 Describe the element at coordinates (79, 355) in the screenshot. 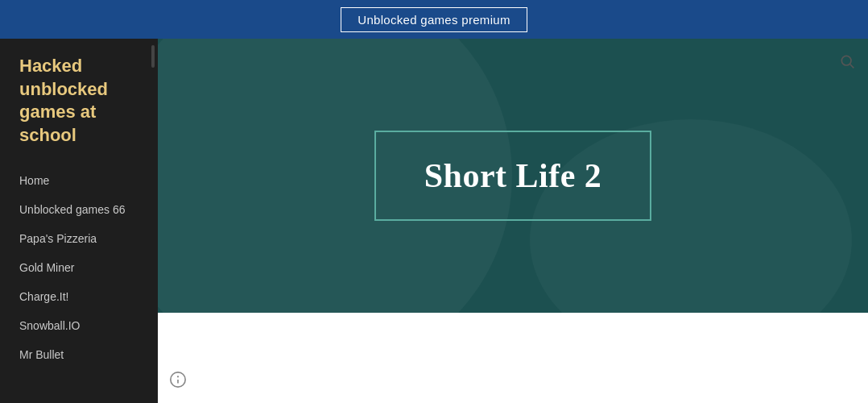

I see `sidebar-item-mr-bullet: Mr Bullet` at that location.